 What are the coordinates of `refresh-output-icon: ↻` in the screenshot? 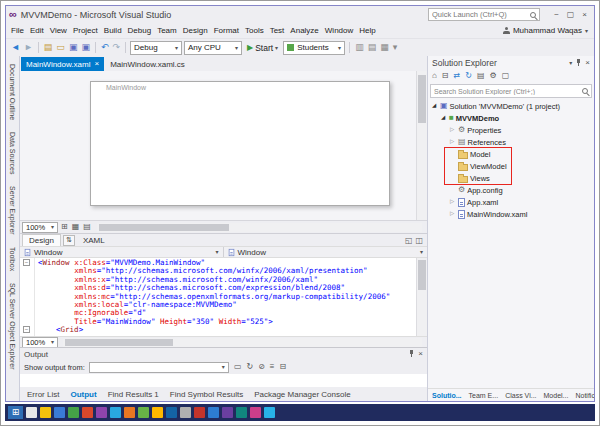 It's located at (250, 367).